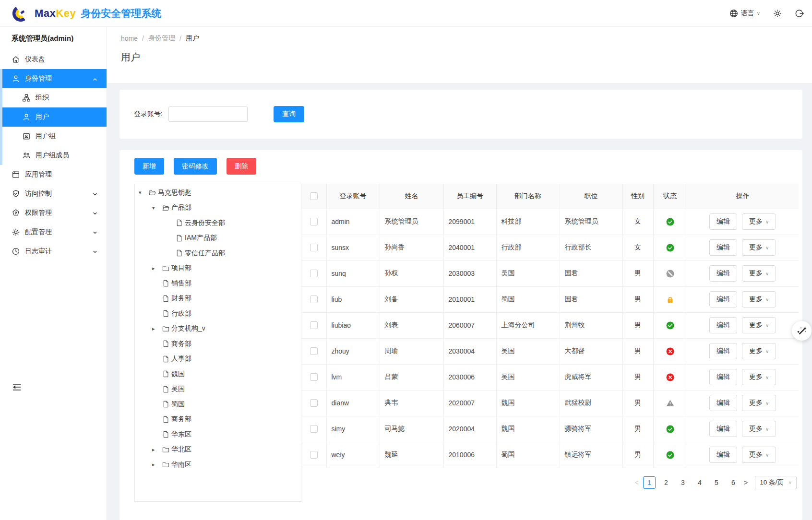 The image size is (812, 520). I want to click on tree-node-蜀国: 蜀国, so click(218, 404).